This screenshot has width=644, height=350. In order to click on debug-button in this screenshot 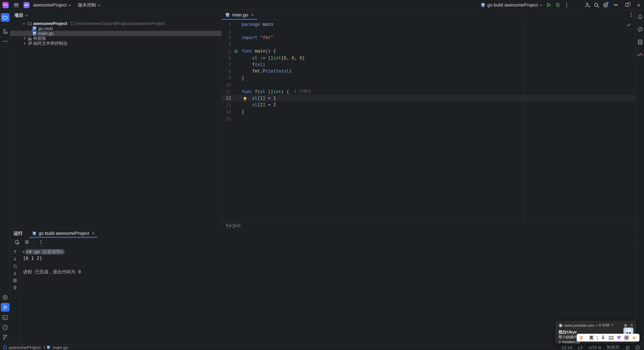, I will do `click(558, 5)`.